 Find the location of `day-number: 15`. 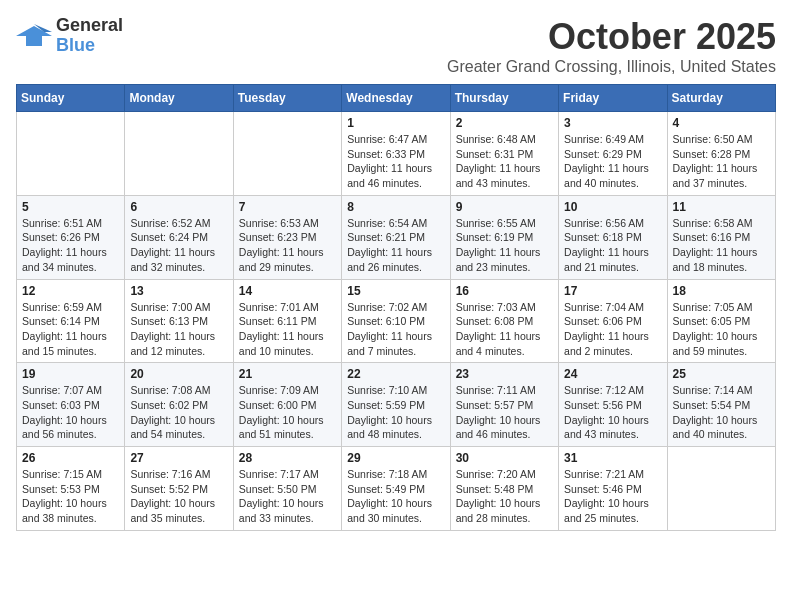

day-number: 15 is located at coordinates (396, 291).